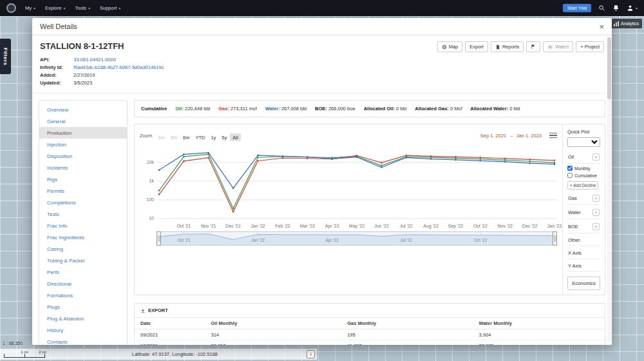 The height and width of the screenshot is (361, 644). Describe the element at coordinates (489, 108) in the screenshot. I see `cumulative-stat-label: Allocated Water:` at that location.